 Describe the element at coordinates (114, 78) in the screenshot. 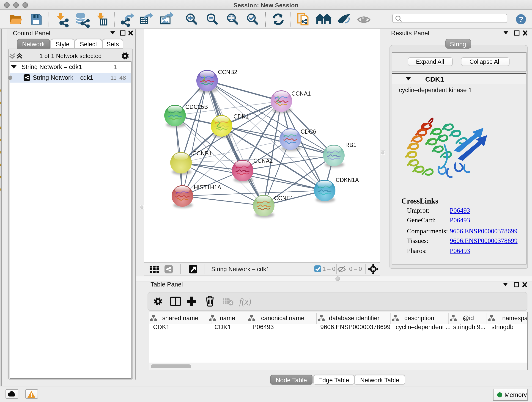

I see `svg-text: 11` at that location.